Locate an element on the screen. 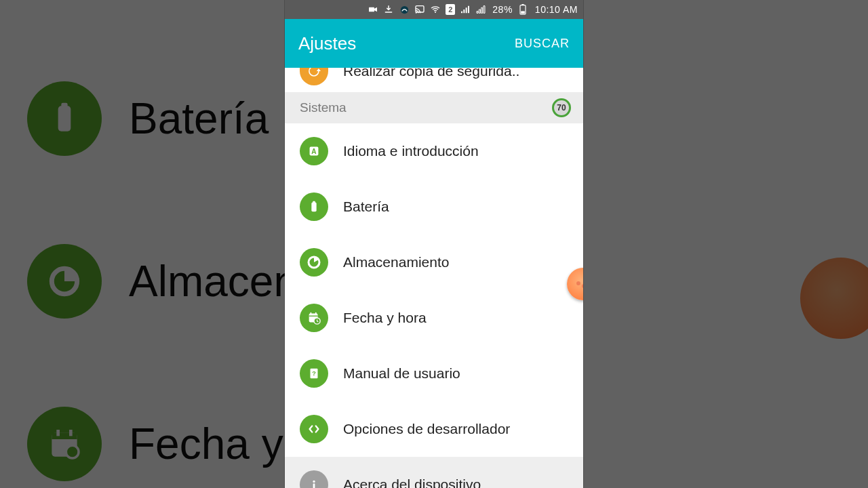  section-header-sistema: Sistema 70 is located at coordinates (434, 108).